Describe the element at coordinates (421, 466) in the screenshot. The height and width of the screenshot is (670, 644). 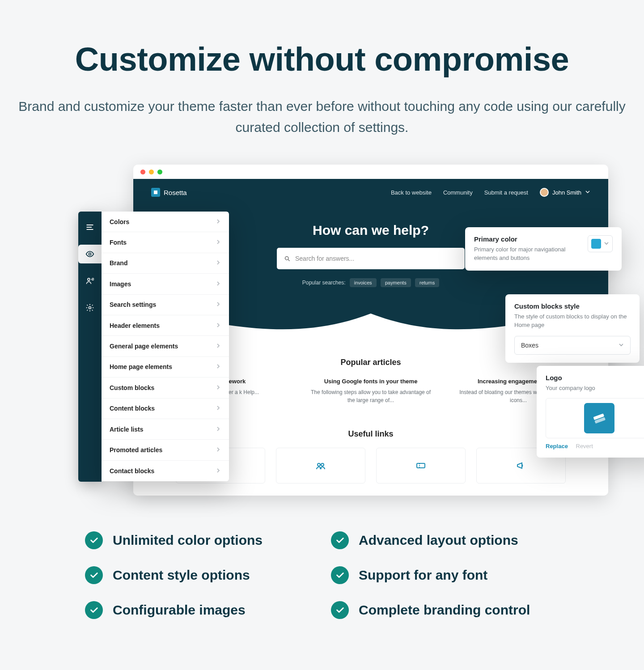
I see `ticket-icon` at that location.